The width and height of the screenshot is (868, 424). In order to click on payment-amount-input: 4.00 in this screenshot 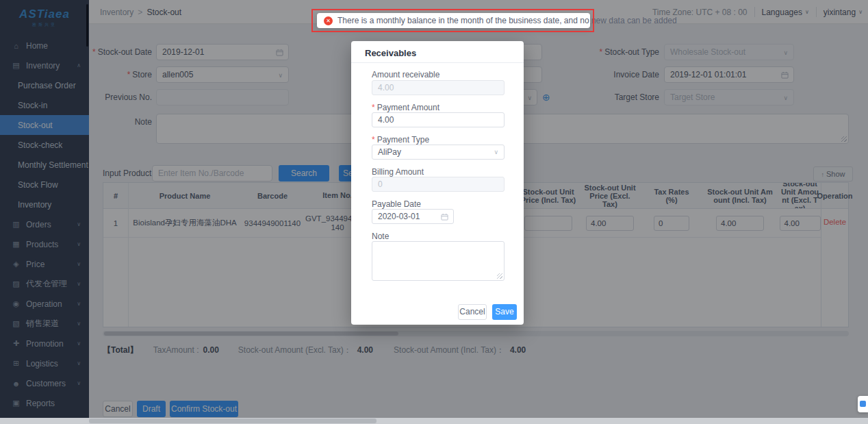, I will do `click(438, 120)`.